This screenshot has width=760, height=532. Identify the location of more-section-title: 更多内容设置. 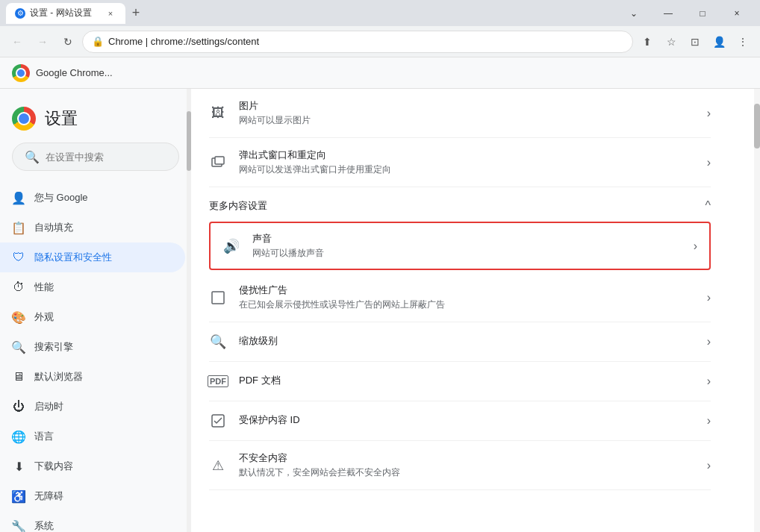
(238, 206).